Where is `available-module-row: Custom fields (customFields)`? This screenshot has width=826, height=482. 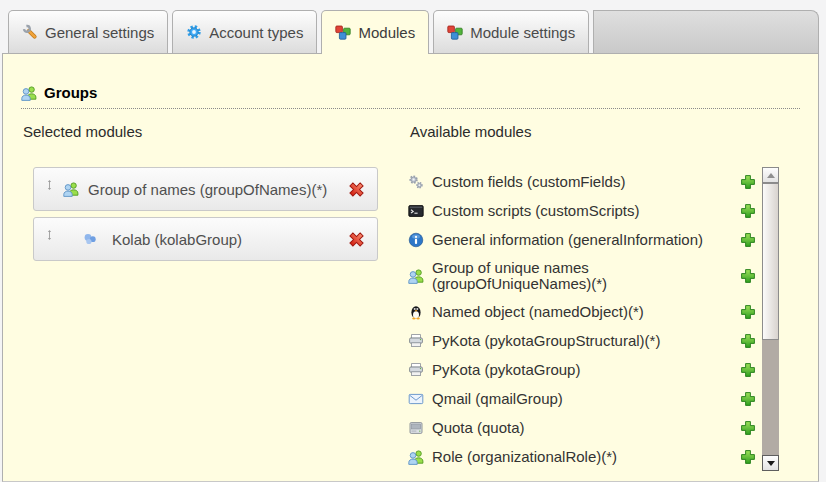 available-module-row: Custom fields (customFields) is located at coordinates (582, 182).